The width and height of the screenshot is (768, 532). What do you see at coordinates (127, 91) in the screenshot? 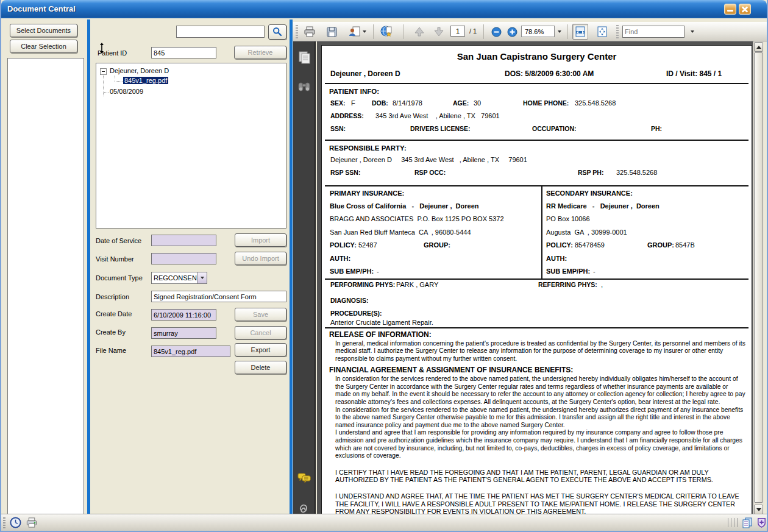
I see `tree-node-date: 05/08/2009` at bounding box center [127, 91].